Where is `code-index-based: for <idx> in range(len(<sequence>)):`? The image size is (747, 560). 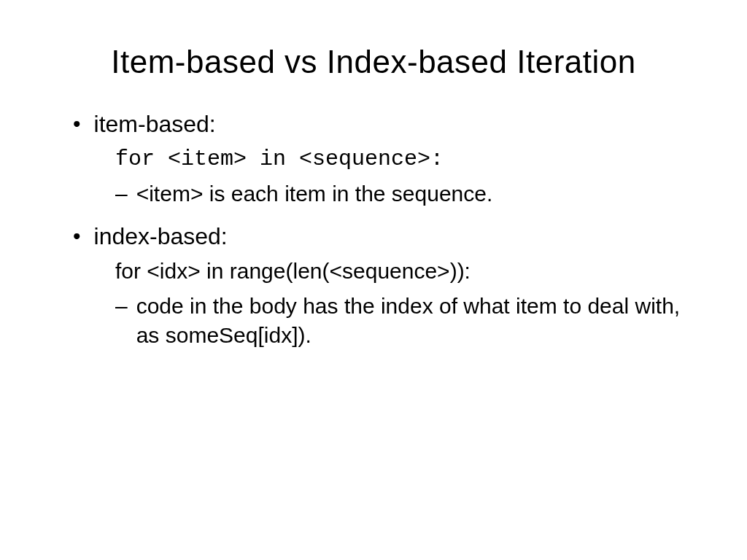
code-index-based: for <idx> in range(len(<sequence>)): is located at coordinates (402, 271).